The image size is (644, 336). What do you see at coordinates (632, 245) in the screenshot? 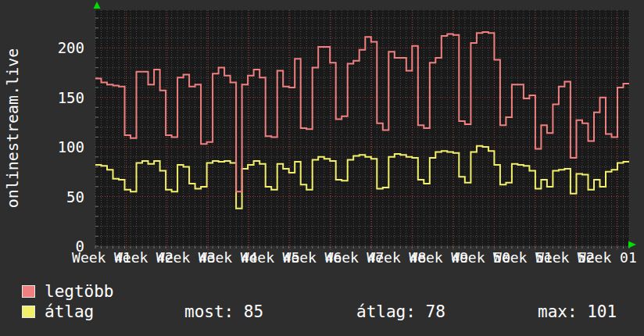
I see `x-axis-arrow-icon` at bounding box center [632, 245].